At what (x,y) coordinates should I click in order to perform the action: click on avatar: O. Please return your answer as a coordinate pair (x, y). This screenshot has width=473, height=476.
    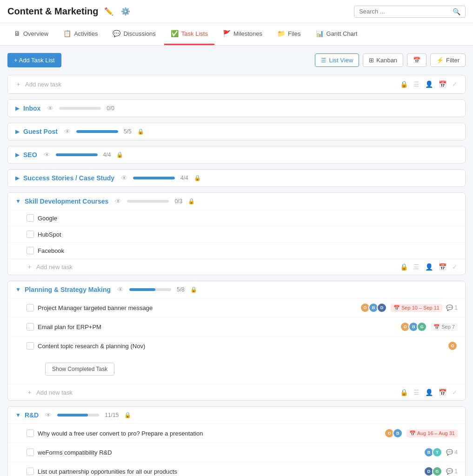
    Looking at the image, I should click on (453, 346).